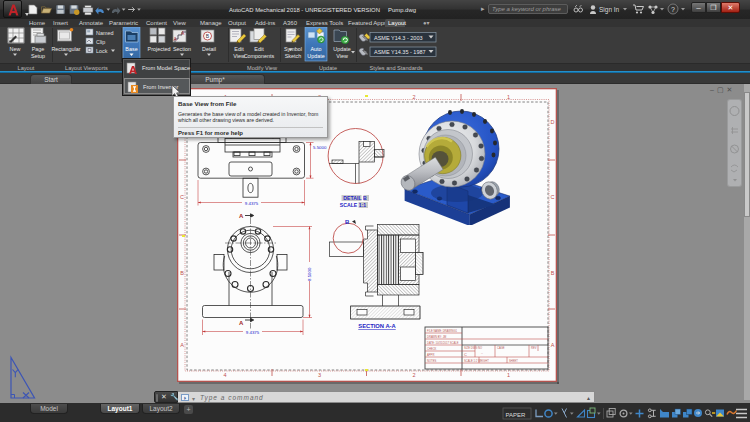  Describe the element at coordinates (437, 337) in the screenshot. I see `svg-text: DRAWN BY: JM` at that location.